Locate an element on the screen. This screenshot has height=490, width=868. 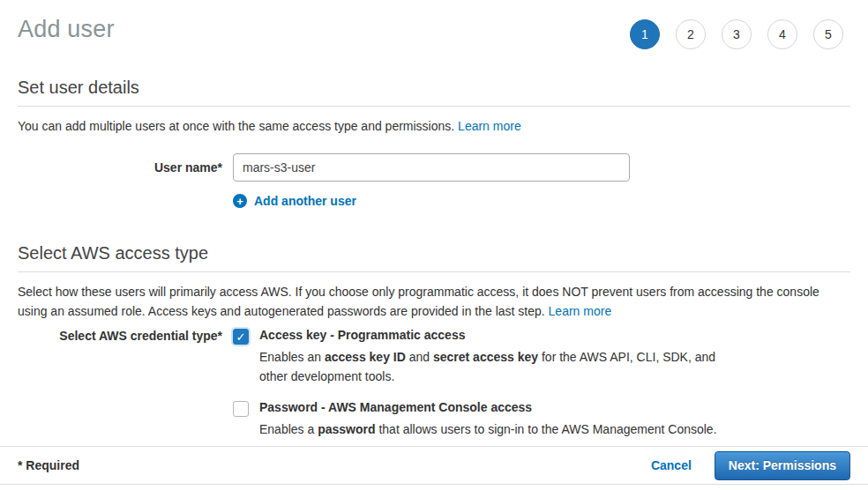
desc-text: and is located at coordinates (420, 357).